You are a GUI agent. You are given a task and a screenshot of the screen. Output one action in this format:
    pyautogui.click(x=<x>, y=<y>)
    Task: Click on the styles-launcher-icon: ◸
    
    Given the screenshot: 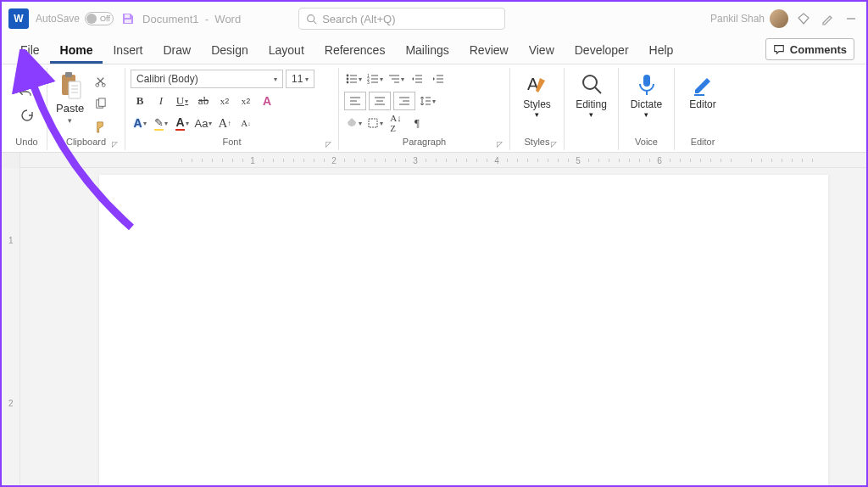 What is the action you would take?
    pyautogui.click(x=554, y=144)
    